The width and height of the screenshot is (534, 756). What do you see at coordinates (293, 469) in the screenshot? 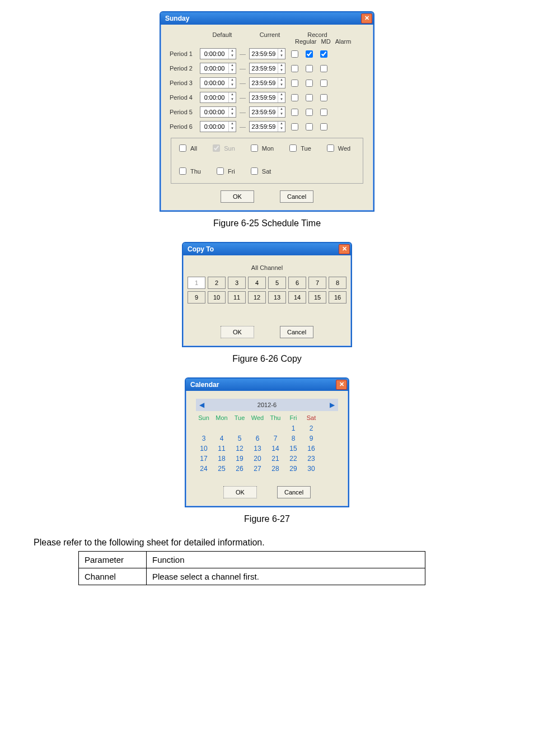
I see `day-29: 29` at bounding box center [293, 469].